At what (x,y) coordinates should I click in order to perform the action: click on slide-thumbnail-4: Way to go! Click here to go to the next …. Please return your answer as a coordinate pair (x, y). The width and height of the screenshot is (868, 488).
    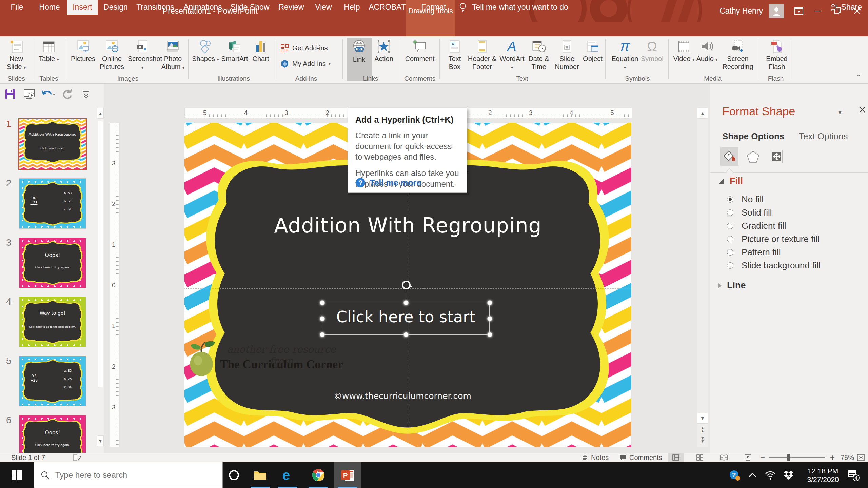
    Looking at the image, I should click on (53, 322).